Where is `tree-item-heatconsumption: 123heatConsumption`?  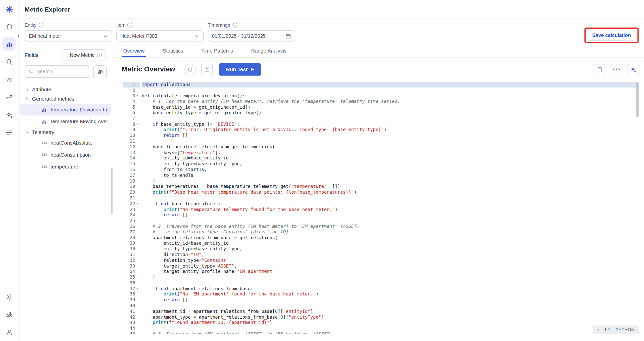
tree-item-heatconsumption: 123heatConsumption is located at coordinates (66, 155).